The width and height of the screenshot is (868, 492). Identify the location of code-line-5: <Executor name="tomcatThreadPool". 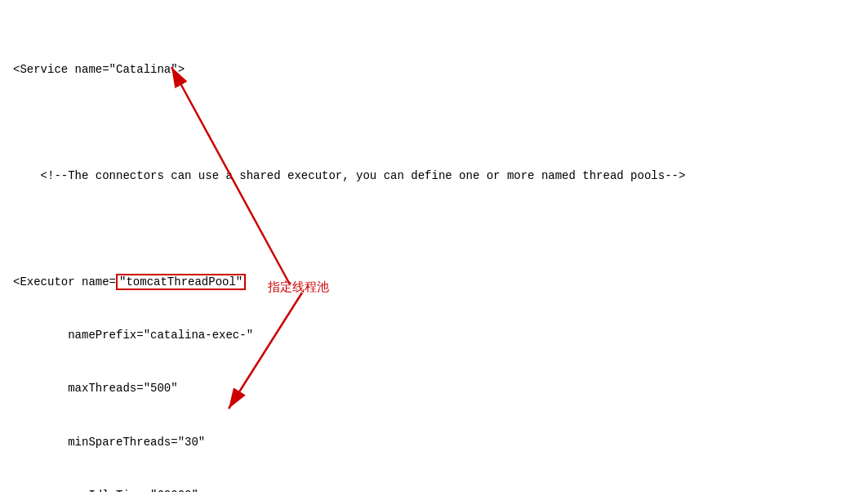
(434, 283).